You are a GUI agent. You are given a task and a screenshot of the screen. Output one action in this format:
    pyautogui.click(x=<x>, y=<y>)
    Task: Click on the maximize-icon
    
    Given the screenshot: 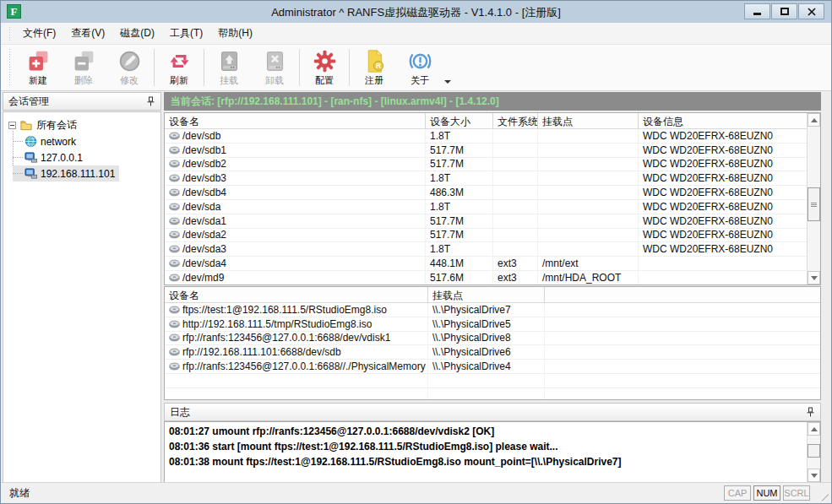 What is the action you would take?
    pyautogui.click(x=785, y=12)
    